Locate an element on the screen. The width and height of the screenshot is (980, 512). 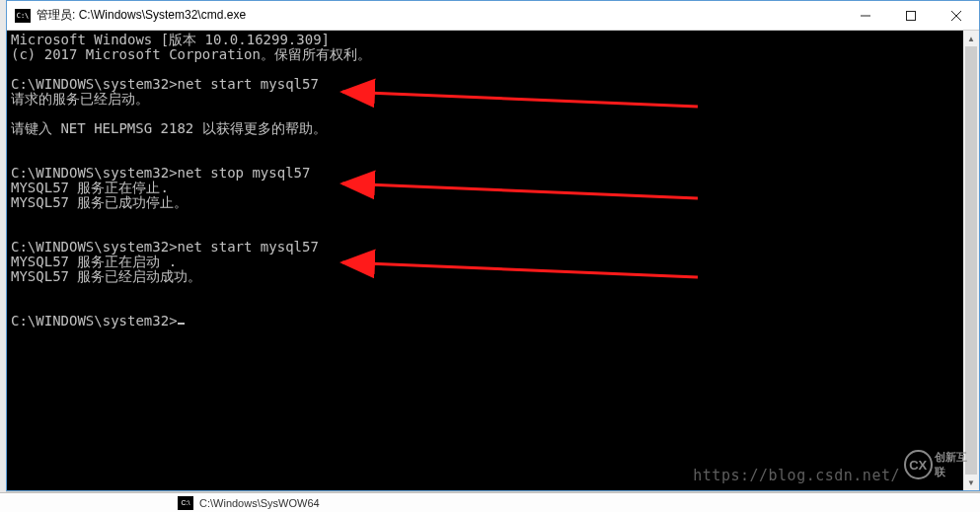
console-line: C:\WINDOWS\system32> is located at coordinates (95, 321).